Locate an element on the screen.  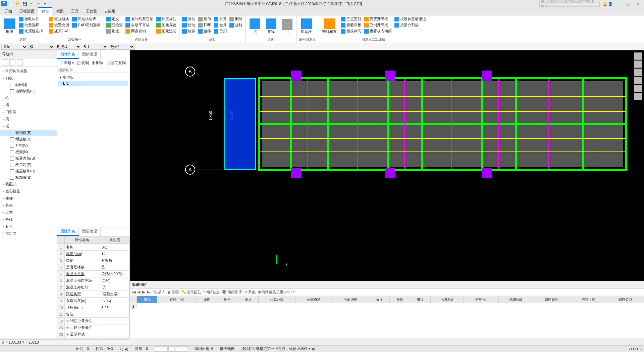
nav-cat-自定义: 自定义 is located at coordinates (28, 234).